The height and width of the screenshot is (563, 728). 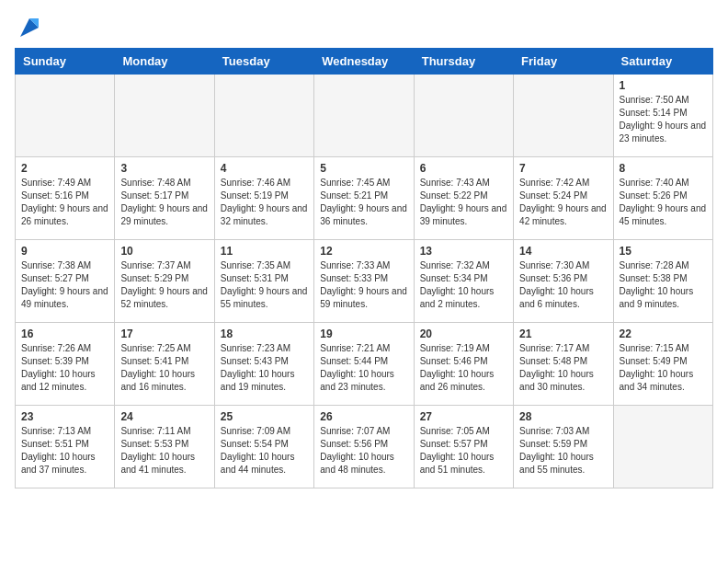 I want to click on day-info: Sunrise: 7:49 AM Sunset: 5:16 PM Dayligh…, so click(x=64, y=202).